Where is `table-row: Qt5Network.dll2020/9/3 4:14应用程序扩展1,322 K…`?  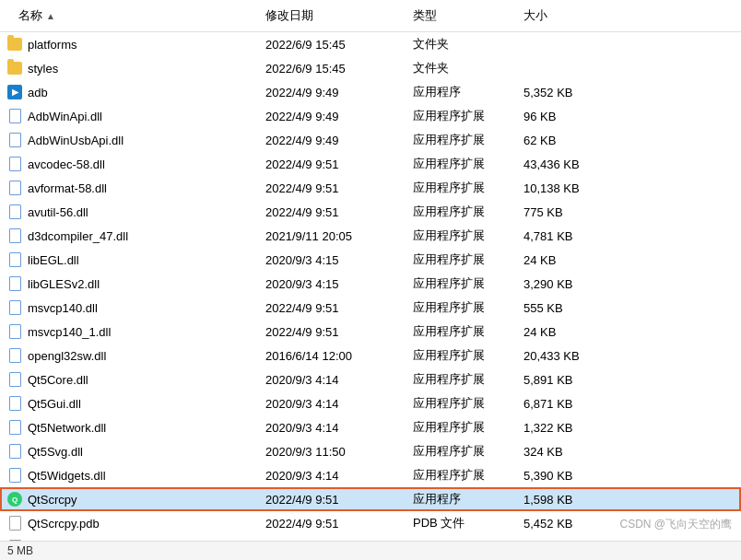 table-row: Qt5Network.dll2020/9/3 4:14应用程序扩展1,322 K… is located at coordinates (370, 427).